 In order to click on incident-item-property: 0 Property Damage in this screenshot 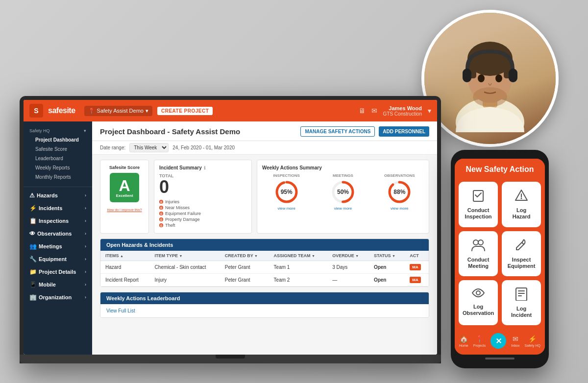, I will do `click(203, 219)`.